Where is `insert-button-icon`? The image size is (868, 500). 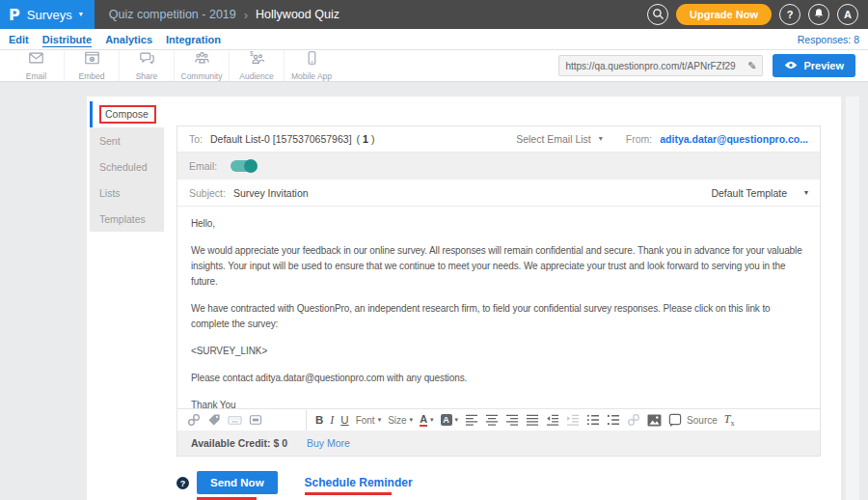
insert-button-icon is located at coordinates (256, 420).